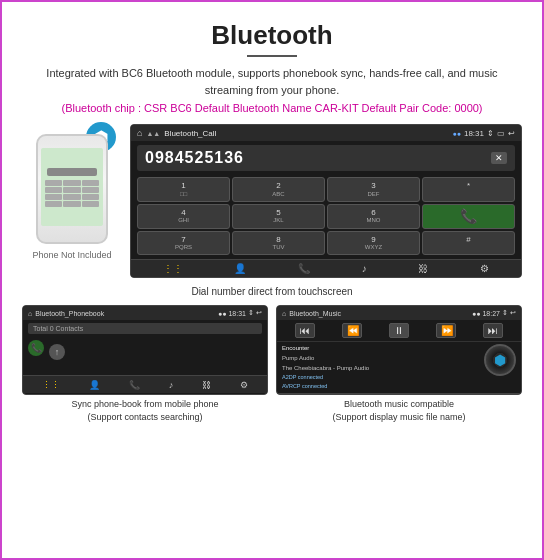 This screenshot has height=560, width=544. What do you see at coordinates (72, 189) in the screenshot?
I see `phone-container: ⬢` at bounding box center [72, 189].